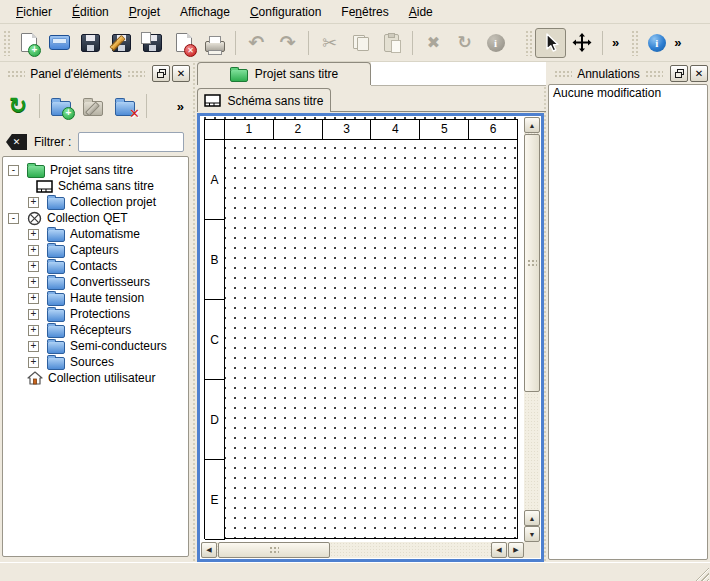 The width and height of the screenshot is (710, 581). What do you see at coordinates (90, 12) in the screenshot?
I see `menu-edition: Édition` at bounding box center [90, 12].